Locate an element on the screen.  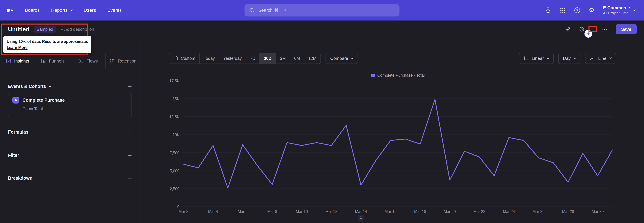
report-title: Untitled is located at coordinates (18, 29).